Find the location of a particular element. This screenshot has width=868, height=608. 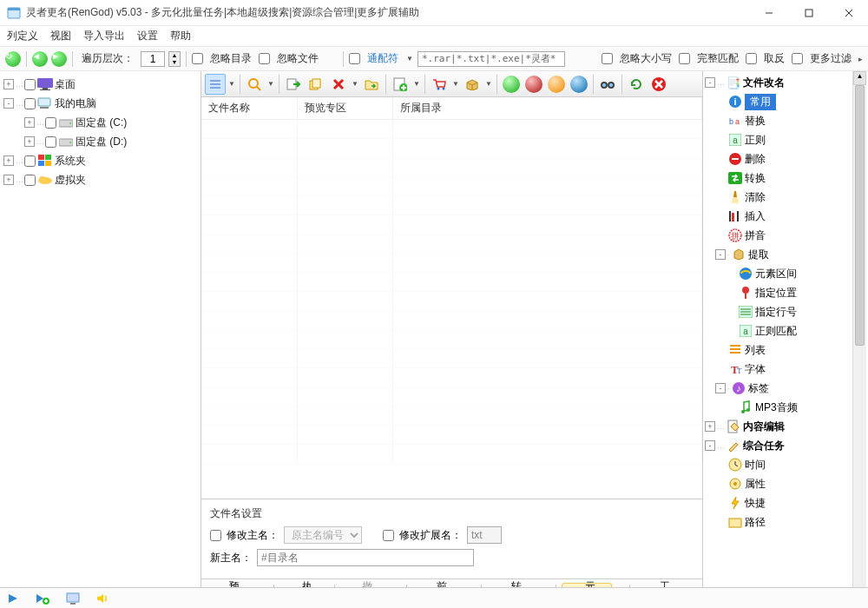

cart-button is located at coordinates (439, 84).